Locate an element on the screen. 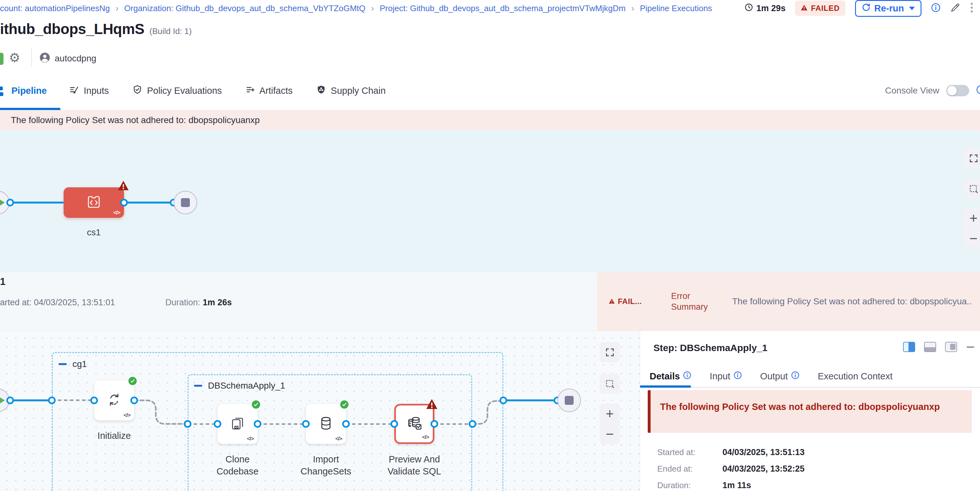 The height and width of the screenshot is (491, 980). tab-input-label: Input is located at coordinates (720, 377).